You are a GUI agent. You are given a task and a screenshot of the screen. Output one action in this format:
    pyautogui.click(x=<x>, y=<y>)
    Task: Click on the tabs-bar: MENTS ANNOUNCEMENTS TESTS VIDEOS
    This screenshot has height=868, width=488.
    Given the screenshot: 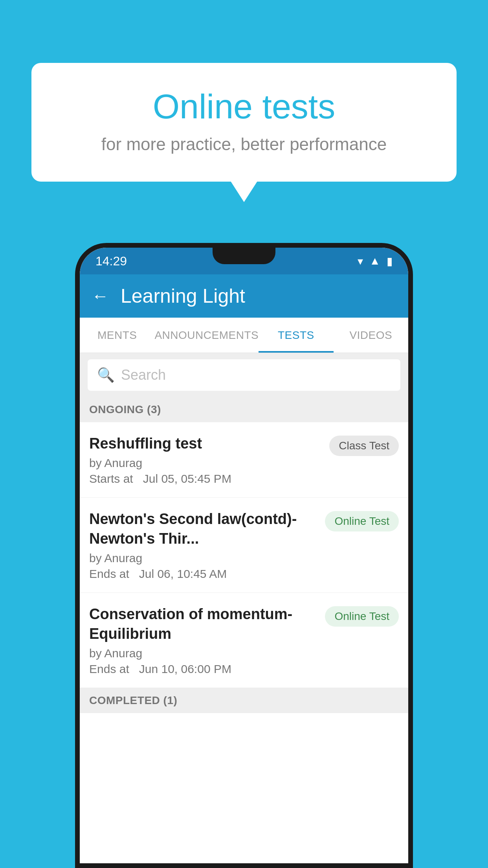 What is the action you would take?
    pyautogui.click(x=244, y=335)
    